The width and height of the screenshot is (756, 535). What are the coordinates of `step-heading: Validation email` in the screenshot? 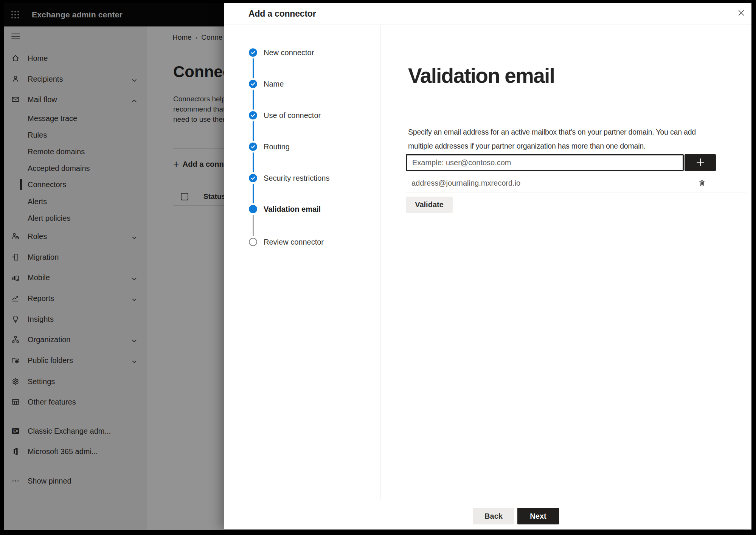 It's located at (481, 76).